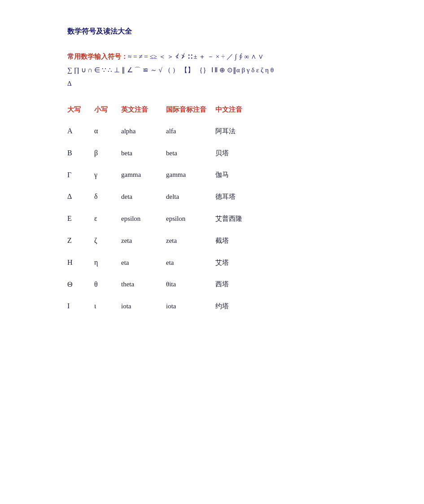 This screenshot has height=504, width=424. I want to click on table-row: Δ δ deta delta 德耳塔, so click(219, 197).